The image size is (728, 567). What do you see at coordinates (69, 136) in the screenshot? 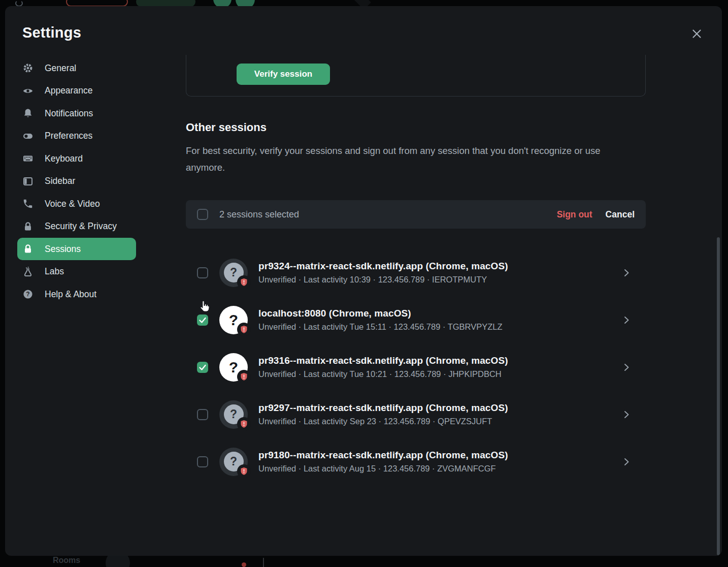
I see `sidebar-item-label: Preferences` at bounding box center [69, 136].